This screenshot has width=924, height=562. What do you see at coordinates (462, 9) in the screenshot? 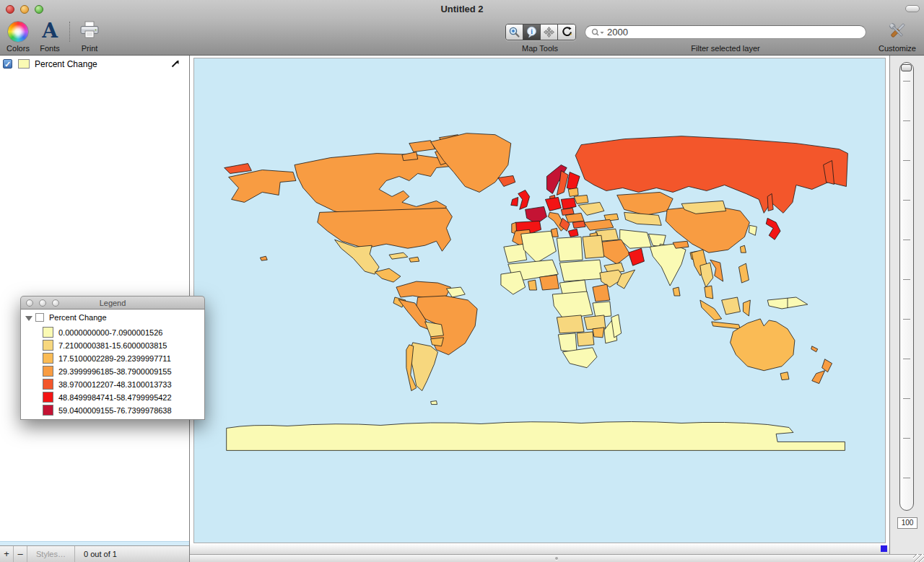
I see `titlebar: Untitled 2` at bounding box center [462, 9].